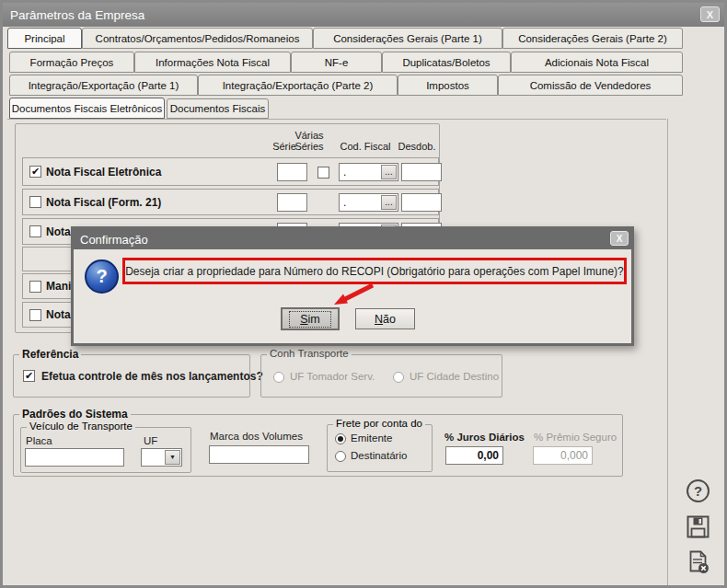 This screenshot has width=727, height=588. Describe the element at coordinates (87, 109) in the screenshot. I see `subtab-documentos-fiscais-eletronicos: Documentos Fiscais Eletrônicos` at that location.